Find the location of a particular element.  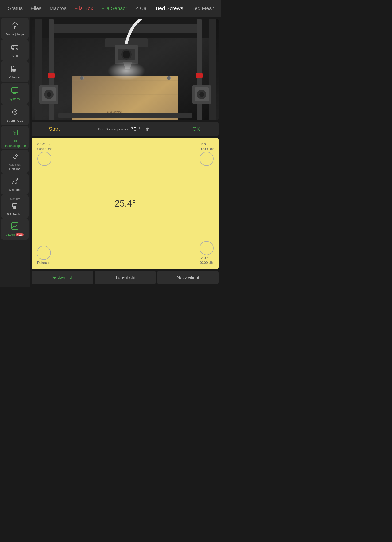

sidebar-item-whippets: Whippets is located at coordinates (15, 184).